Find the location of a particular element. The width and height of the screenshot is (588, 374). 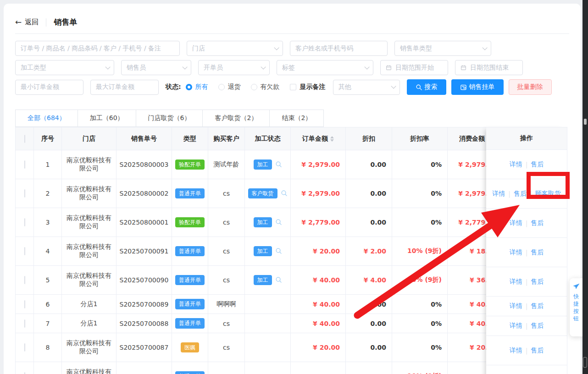

status-radio-所有: 所有 is located at coordinates (197, 87).